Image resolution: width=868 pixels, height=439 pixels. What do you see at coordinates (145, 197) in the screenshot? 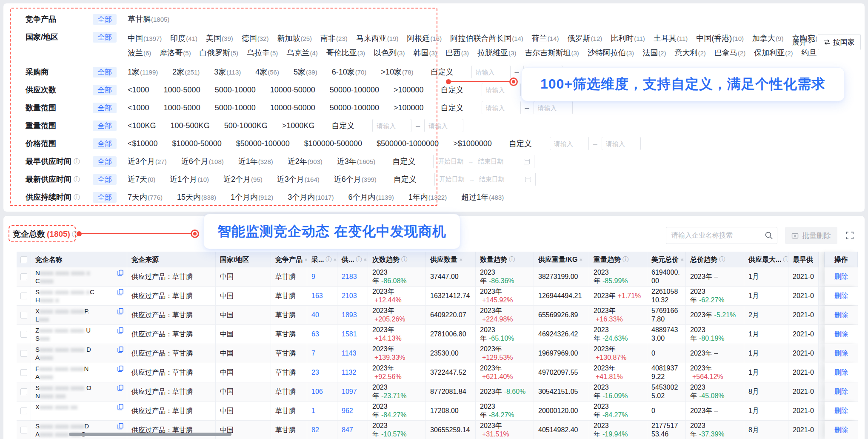
I see `filter-option: 7天内(776)` at bounding box center [145, 197].